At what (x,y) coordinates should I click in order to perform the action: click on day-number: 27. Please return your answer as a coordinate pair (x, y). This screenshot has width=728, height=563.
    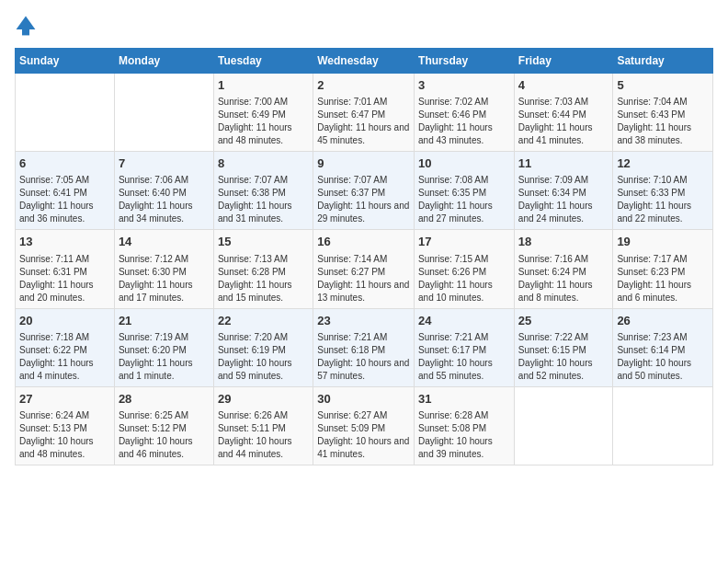
    Looking at the image, I should click on (64, 399).